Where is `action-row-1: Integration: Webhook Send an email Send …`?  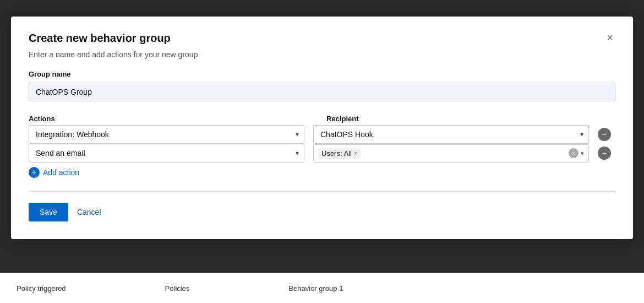
action-row-1: Integration: Webhook Send an email Send … is located at coordinates (322, 134).